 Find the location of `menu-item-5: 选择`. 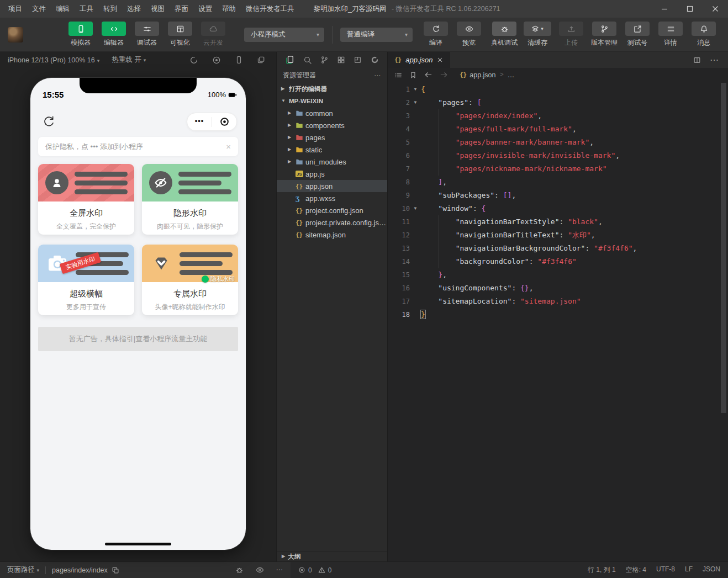

menu-item-5: 选择 is located at coordinates (134, 9).